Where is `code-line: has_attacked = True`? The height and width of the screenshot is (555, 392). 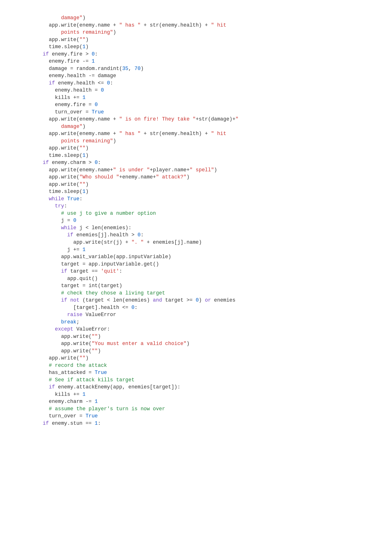
code-line: has_attacked = True is located at coordinates (201, 373).